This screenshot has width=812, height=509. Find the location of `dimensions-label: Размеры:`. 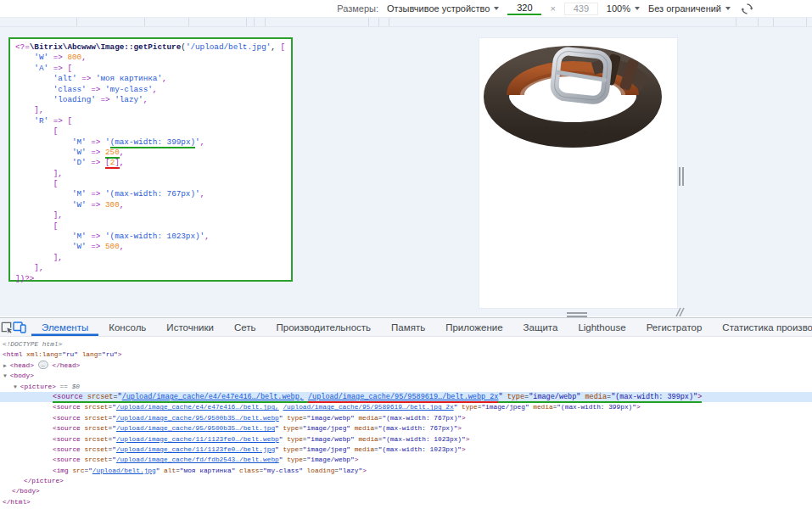

dimensions-label: Размеры: is located at coordinates (358, 8).